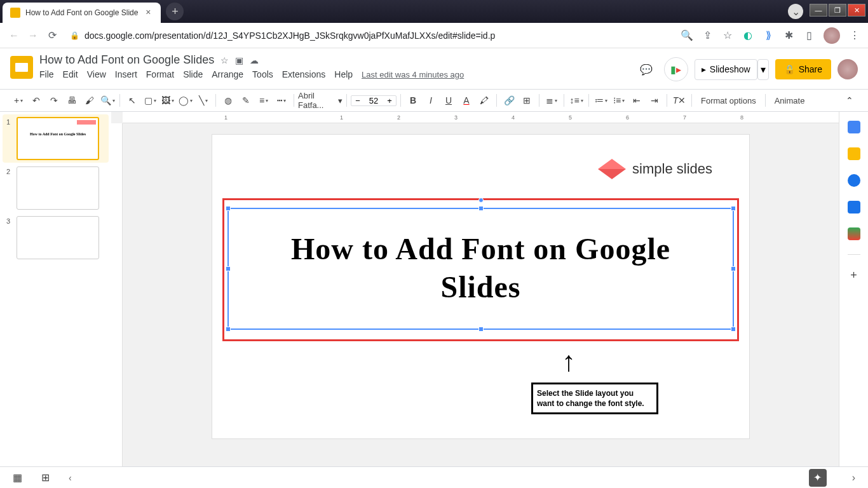 The width and height of the screenshot is (868, 488). What do you see at coordinates (413, 100) in the screenshot?
I see `bold-button: B` at bounding box center [413, 100].